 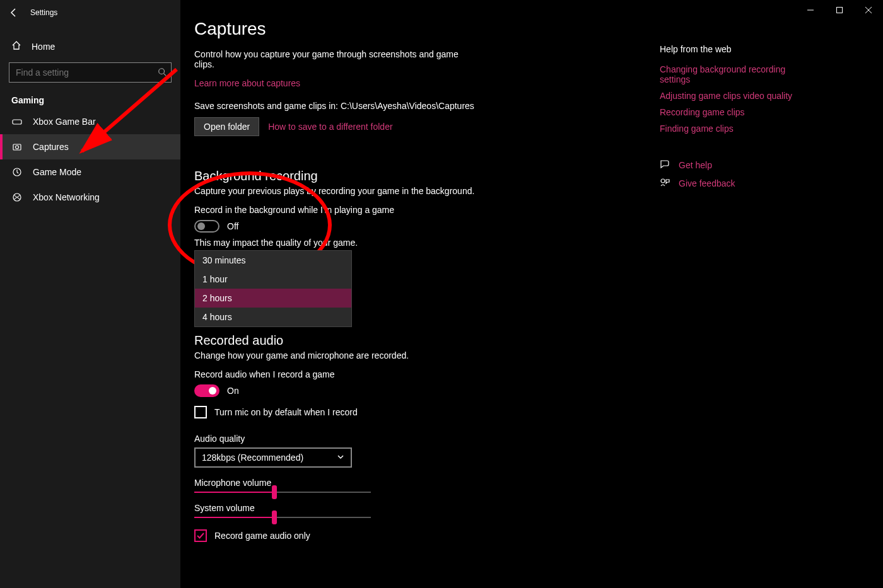 I want to click on background-recording-desc: Capture your previous plays by recording…, so click(x=427, y=191).